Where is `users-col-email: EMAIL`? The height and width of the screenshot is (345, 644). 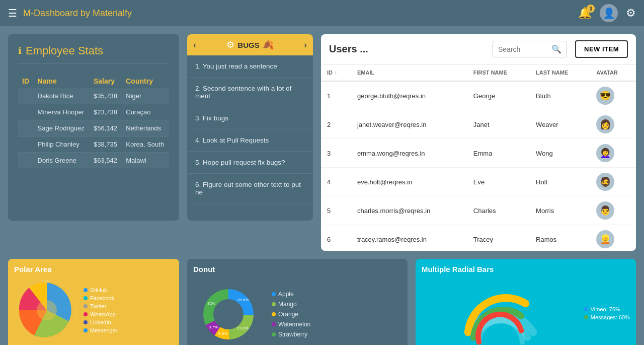 users-col-email: EMAIL is located at coordinates (410, 73).